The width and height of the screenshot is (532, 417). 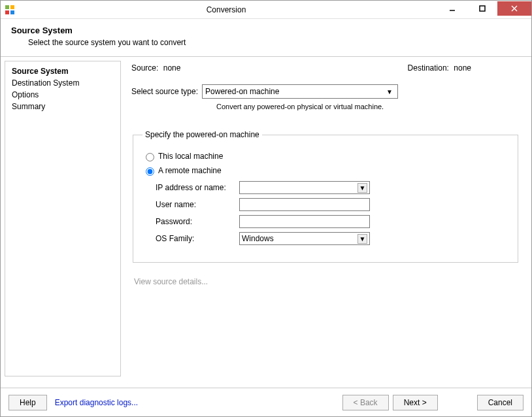 What do you see at coordinates (150, 157) in the screenshot?
I see `radio-local-input` at bounding box center [150, 157].